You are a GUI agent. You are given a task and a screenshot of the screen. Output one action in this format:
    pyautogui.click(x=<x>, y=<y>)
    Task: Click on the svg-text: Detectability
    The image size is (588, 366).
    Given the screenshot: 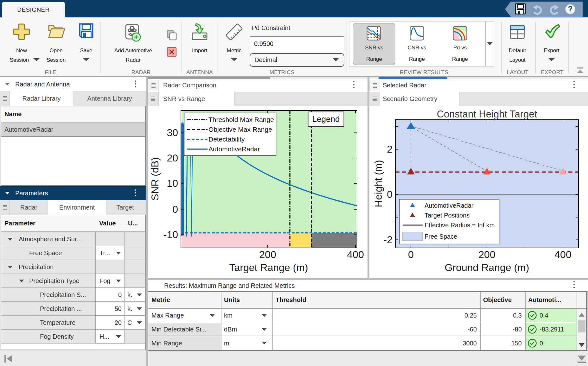 What is the action you would take?
    pyautogui.click(x=227, y=139)
    